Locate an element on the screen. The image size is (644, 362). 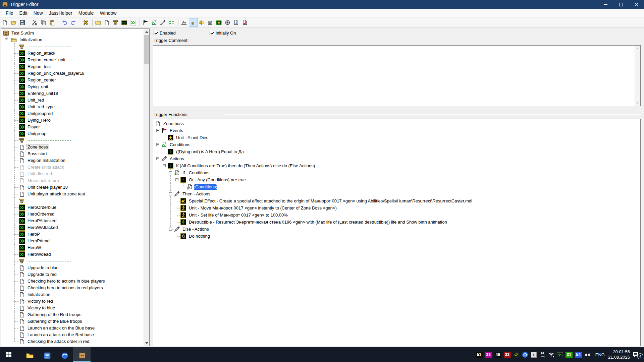
language-indicator: ENG is located at coordinates (600, 355).